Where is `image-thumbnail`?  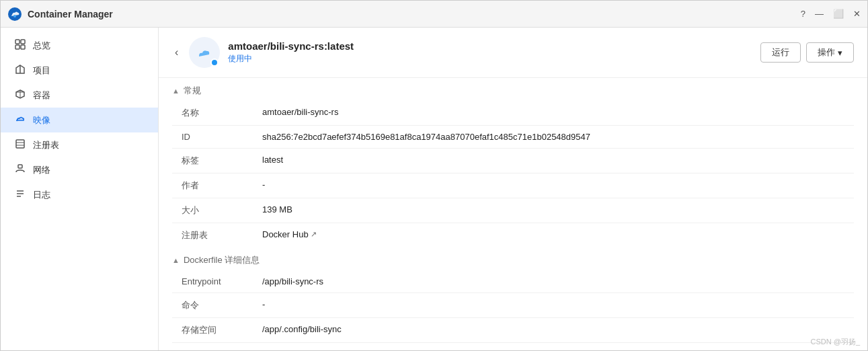 image-thumbnail is located at coordinates (204, 52).